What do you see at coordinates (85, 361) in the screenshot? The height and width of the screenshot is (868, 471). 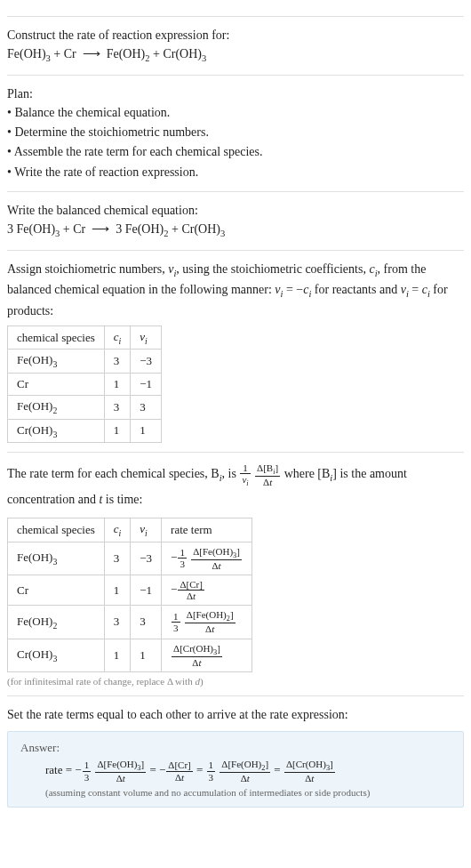 I see `table-row: Fe(OH)3 3 −3` at bounding box center [85, 361].